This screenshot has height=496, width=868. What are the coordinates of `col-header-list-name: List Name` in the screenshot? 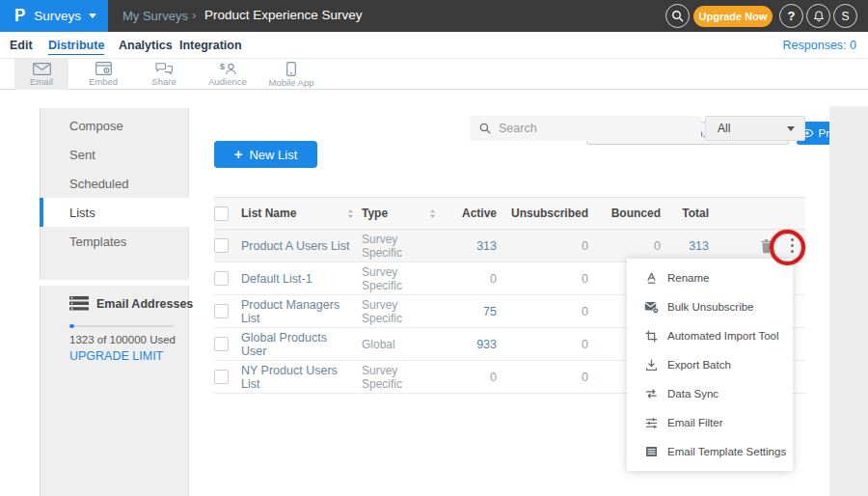 It's located at (268, 213).